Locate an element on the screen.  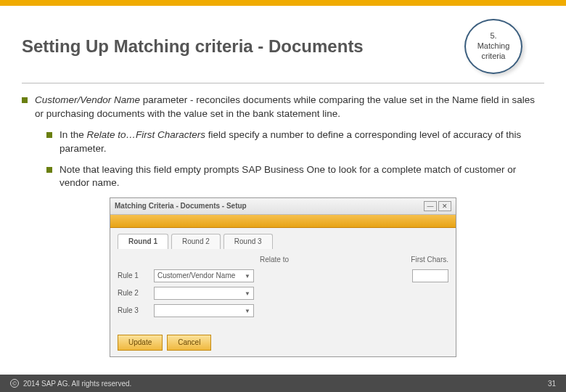
col-relate-label: Relate to is located at coordinates (296, 260).